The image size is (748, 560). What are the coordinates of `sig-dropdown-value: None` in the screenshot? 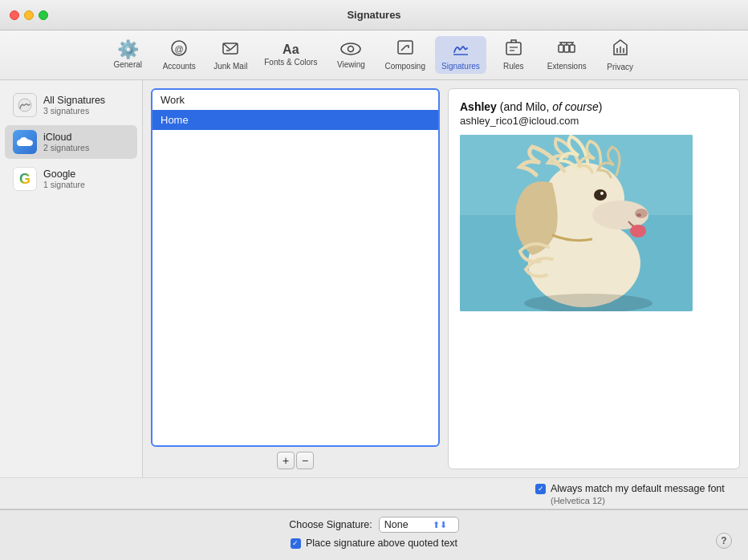 It's located at (396, 525).